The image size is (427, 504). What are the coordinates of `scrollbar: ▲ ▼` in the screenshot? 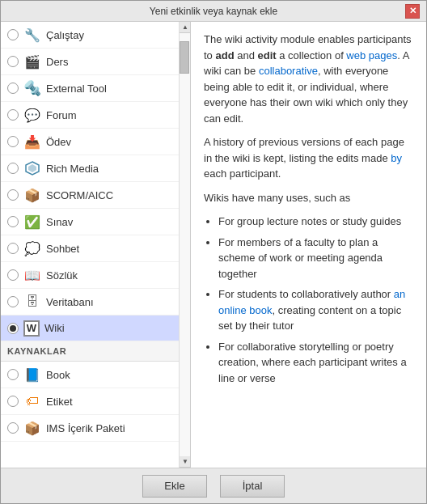 It's located at (184, 244).